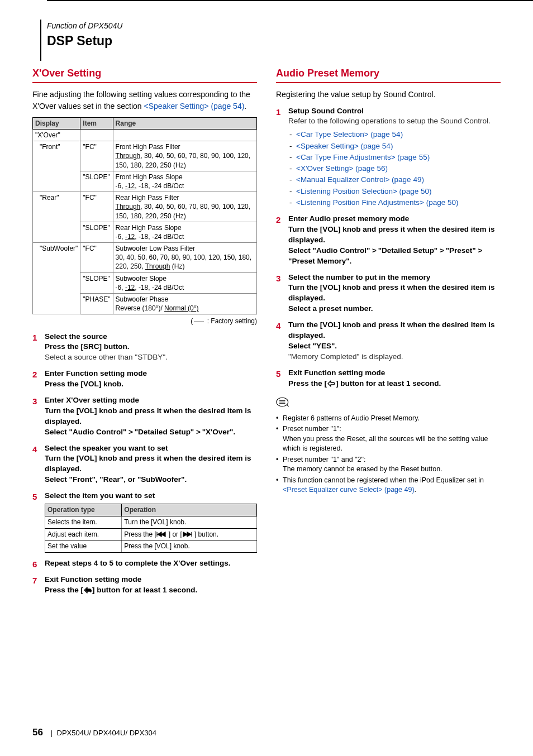 The image size is (533, 756). Describe the element at coordinates (388, 341) in the screenshot. I see `step-4: Turn the [VOL] knob and press it when th…` at that location.